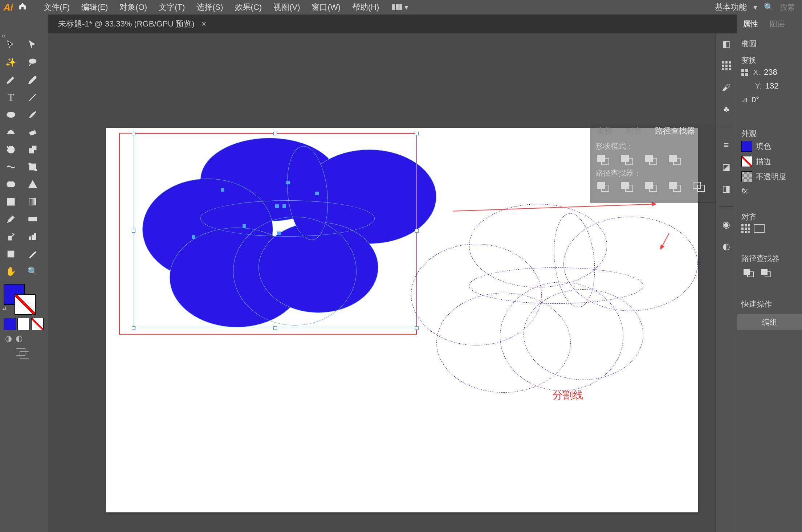  I want to click on workspace-switcher: 基本功能, so click(731, 7).